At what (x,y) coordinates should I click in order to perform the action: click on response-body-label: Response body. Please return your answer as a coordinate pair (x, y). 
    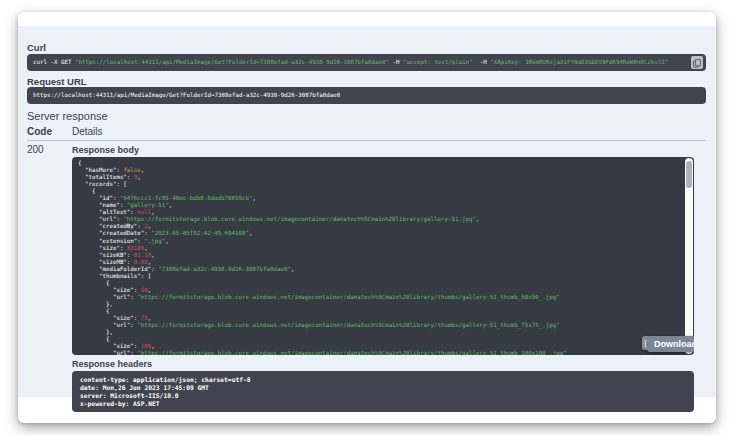
    Looking at the image, I should click on (106, 150).